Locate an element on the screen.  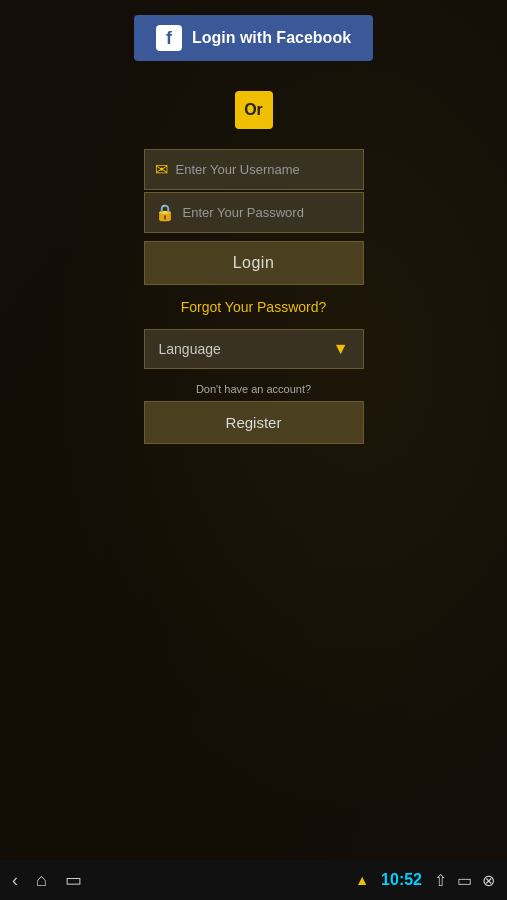
home-button: ⌂ is located at coordinates (42, 880).